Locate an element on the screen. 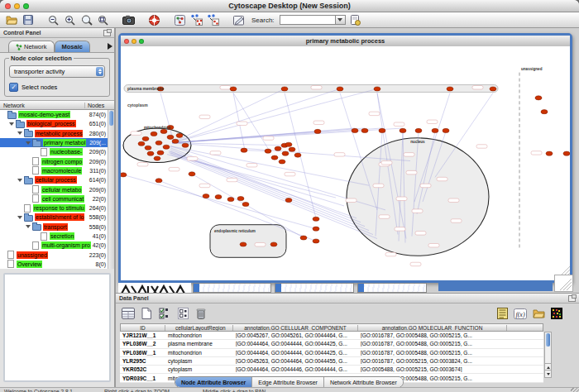  snapshot-camera-icon is located at coordinates (129, 20).